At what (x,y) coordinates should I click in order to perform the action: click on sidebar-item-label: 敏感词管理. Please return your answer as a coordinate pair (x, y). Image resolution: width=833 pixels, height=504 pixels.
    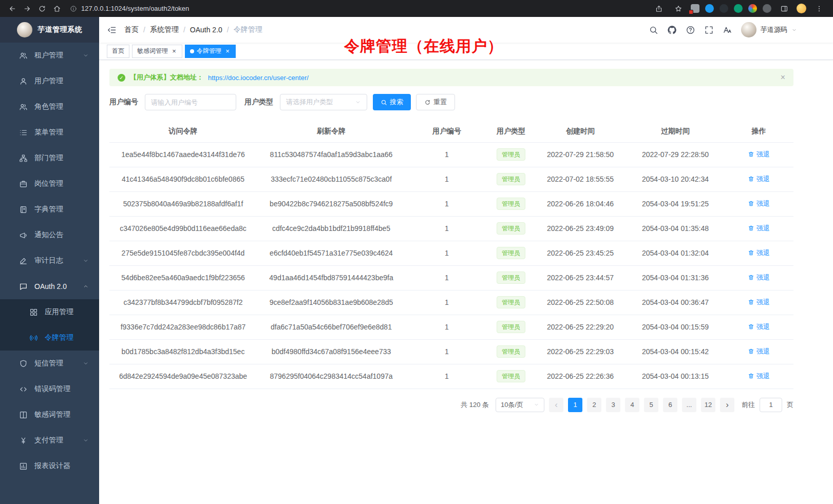
    Looking at the image, I should click on (52, 415).